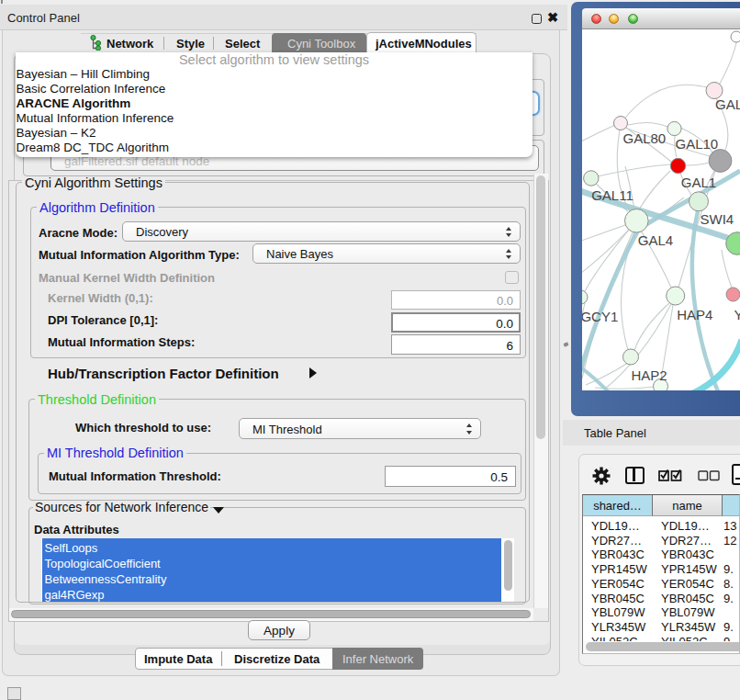 The image size is (740, 700). What do you see at coordinates (694, 314) in the screenshot?
I see `svg-text: HAP4` at bounding box center [694, 314].